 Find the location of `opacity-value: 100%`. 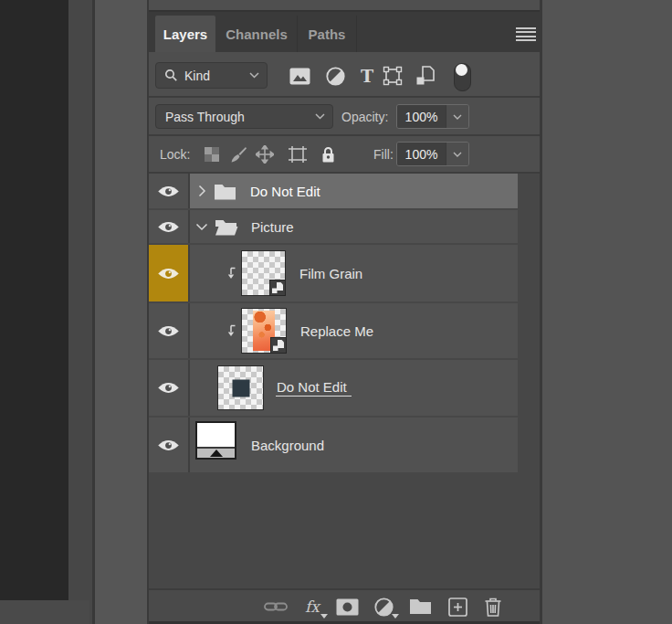

opacity-value: 100% is located at coordinates (422, 117).